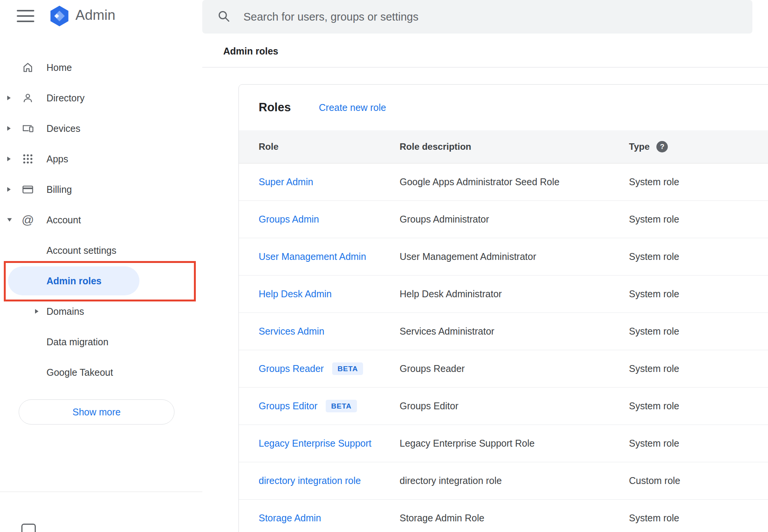 The width and height of the screenshot is (768, 532). I want to click on table-row: Storage Admin Storage Admin Role System …, so click(504, 516).